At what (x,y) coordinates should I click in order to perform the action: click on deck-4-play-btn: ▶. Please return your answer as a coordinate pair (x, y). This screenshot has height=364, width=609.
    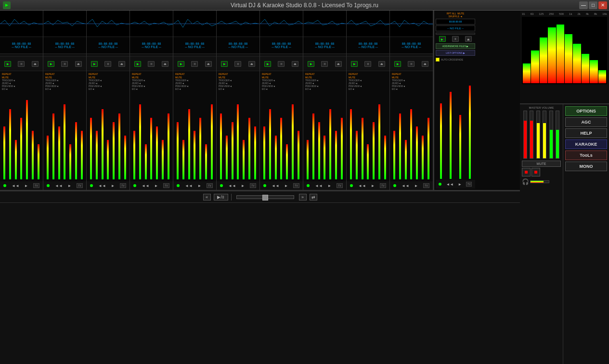
    Looking at the image, I should click on (138, 64).